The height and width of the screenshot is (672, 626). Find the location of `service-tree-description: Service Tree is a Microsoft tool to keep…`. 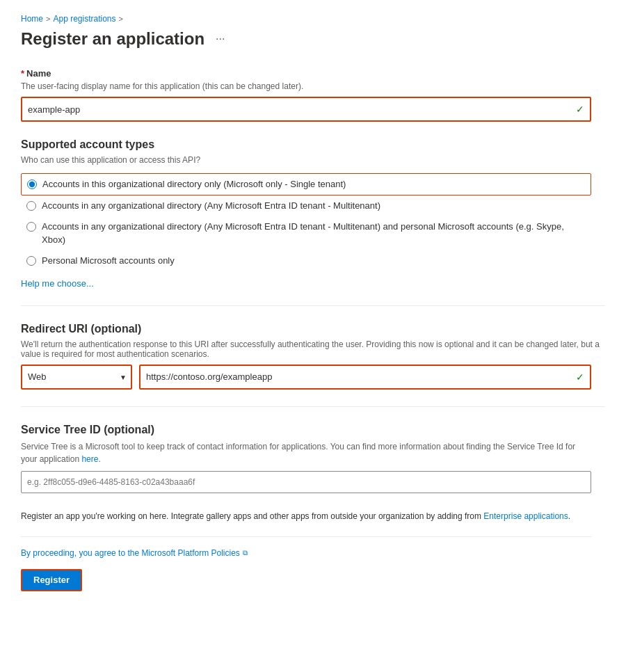

service-tree-description: Service Tree is a Microsoft tool to keep… is located at coordinates (306, 453).